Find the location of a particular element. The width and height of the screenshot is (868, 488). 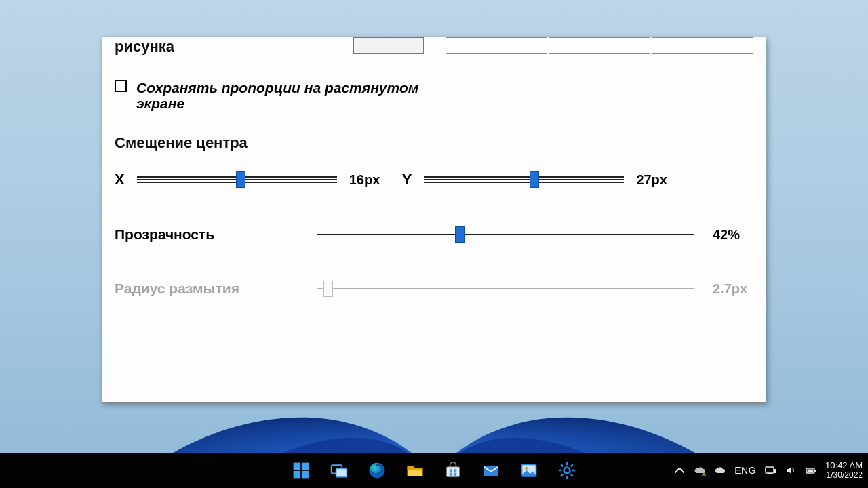

preserve-ratio-label: Сохранять пропорции на растянутом экране is located at coordinates (279, 96).